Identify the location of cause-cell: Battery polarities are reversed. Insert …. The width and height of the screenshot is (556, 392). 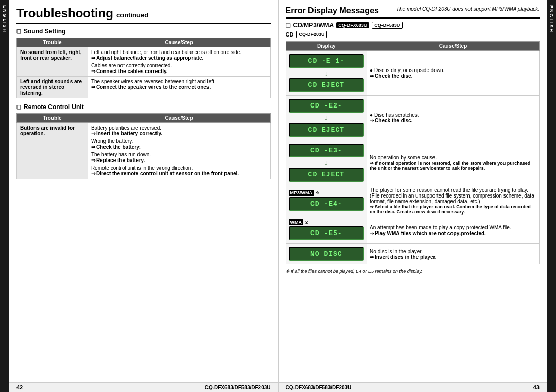
(179, 151).